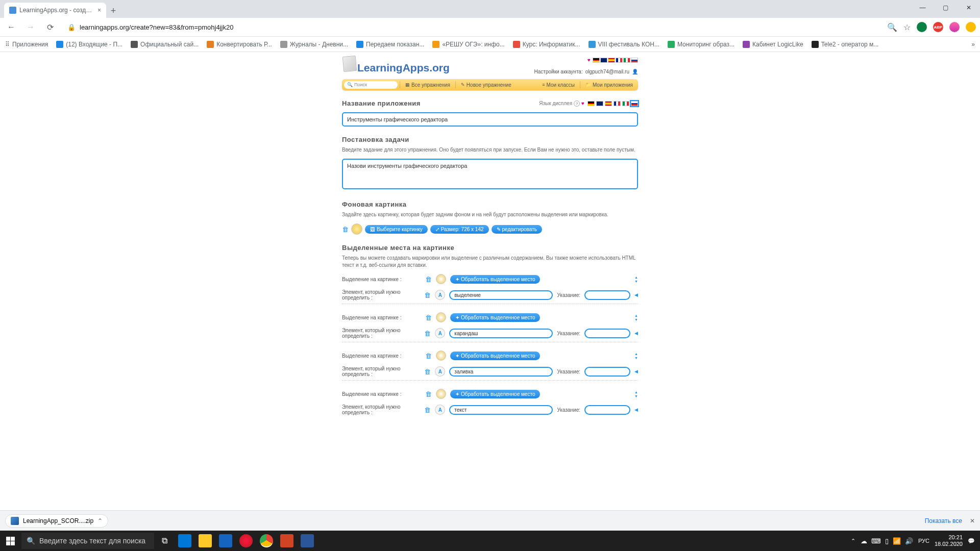  Describe the element at coordinates (428, 85) in the screenshot. I see `nav-all-exercises: ▦Все упражнения` at that location.